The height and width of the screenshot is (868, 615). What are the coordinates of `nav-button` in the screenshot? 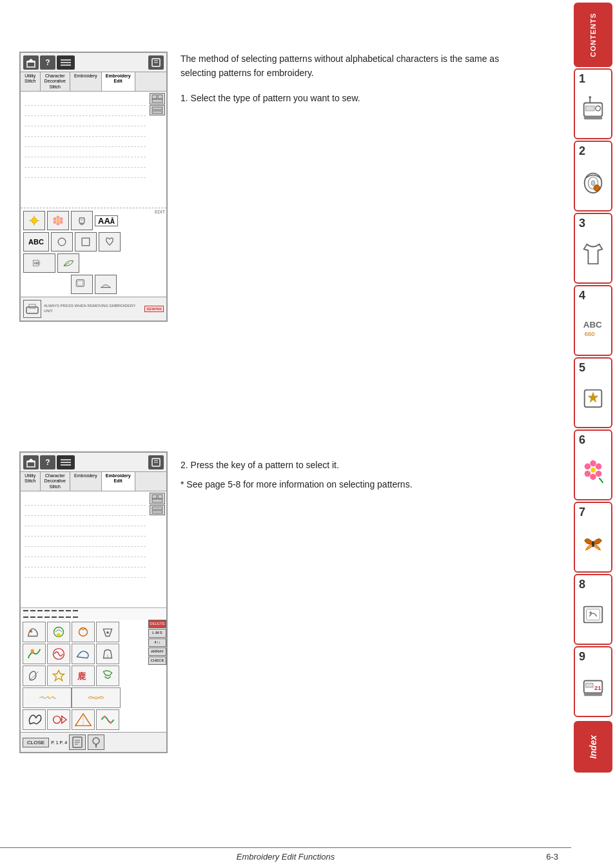 It's located at (77, 742).